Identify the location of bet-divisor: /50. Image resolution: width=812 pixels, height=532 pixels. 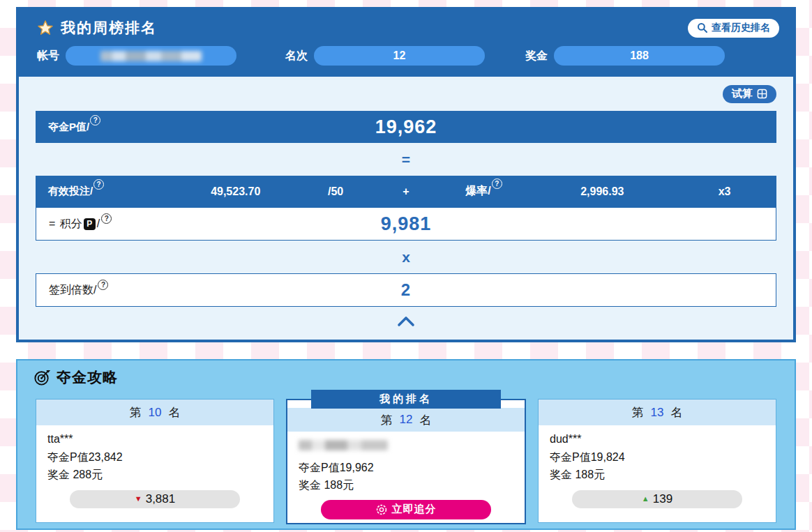
(336, 192).